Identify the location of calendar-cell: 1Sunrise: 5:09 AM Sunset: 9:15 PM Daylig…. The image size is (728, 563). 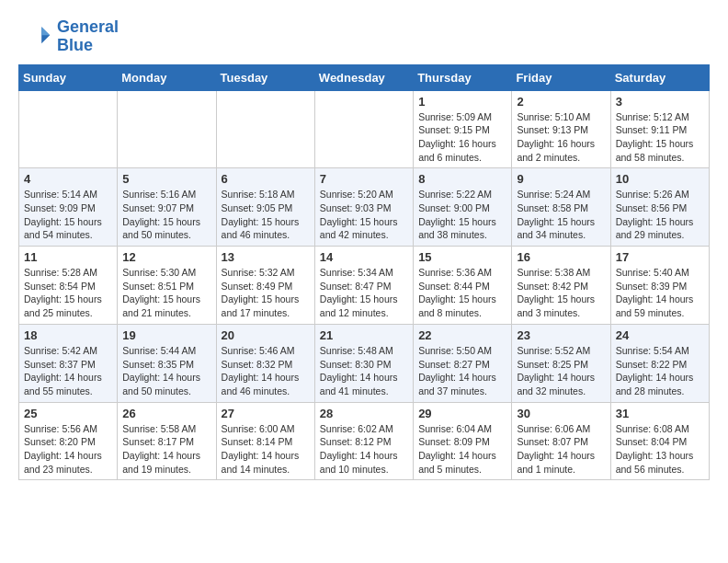
(463, 129).